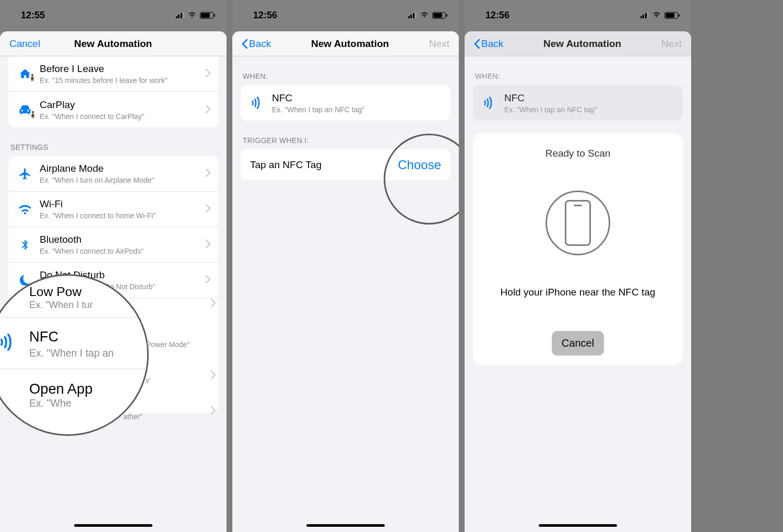 Image resolution: width=783 pixels, height=532 pixels. What do you see at coordinates (148, 380) in the screenshot?
I see `tail-nfc: g"` at bounding box center [148, 380].